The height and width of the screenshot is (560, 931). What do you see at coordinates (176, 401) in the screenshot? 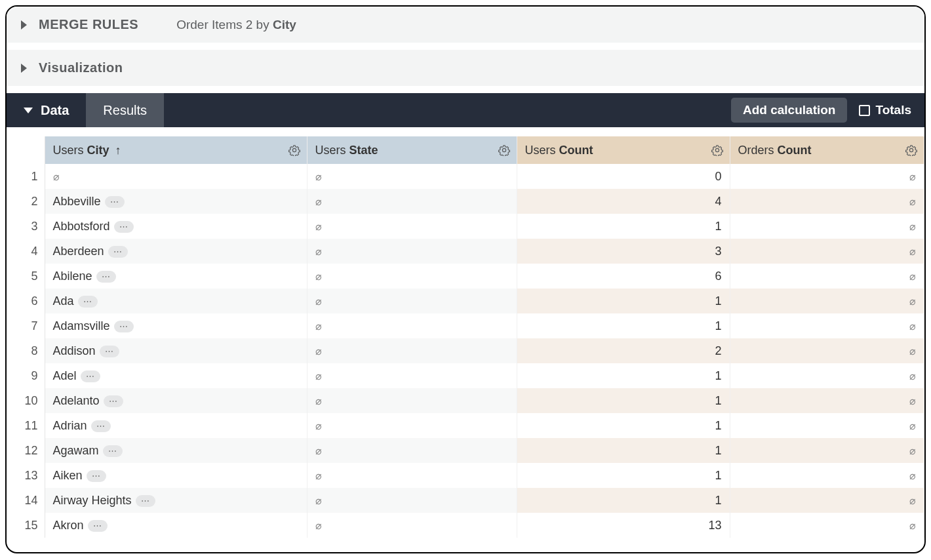
I see `cell-users-city: Adelanto⋯` at bounding box center [176, 401].